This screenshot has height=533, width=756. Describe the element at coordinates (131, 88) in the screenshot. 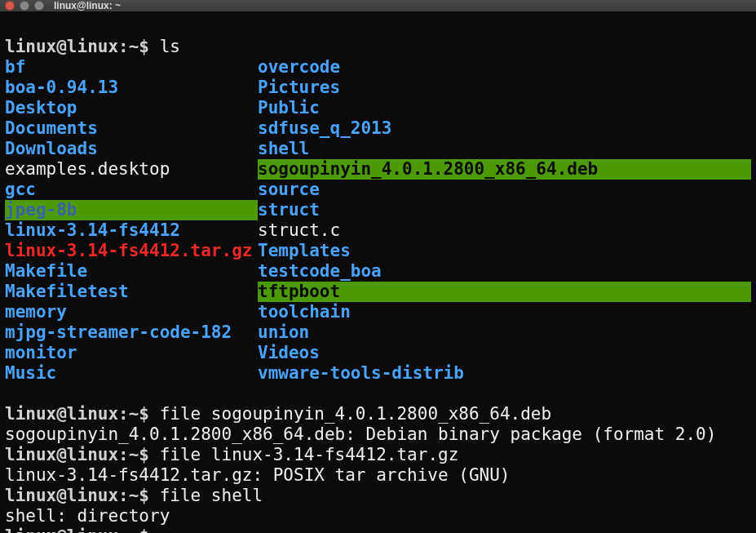

I see `ls-entry: boa-0.94.13` at that location.